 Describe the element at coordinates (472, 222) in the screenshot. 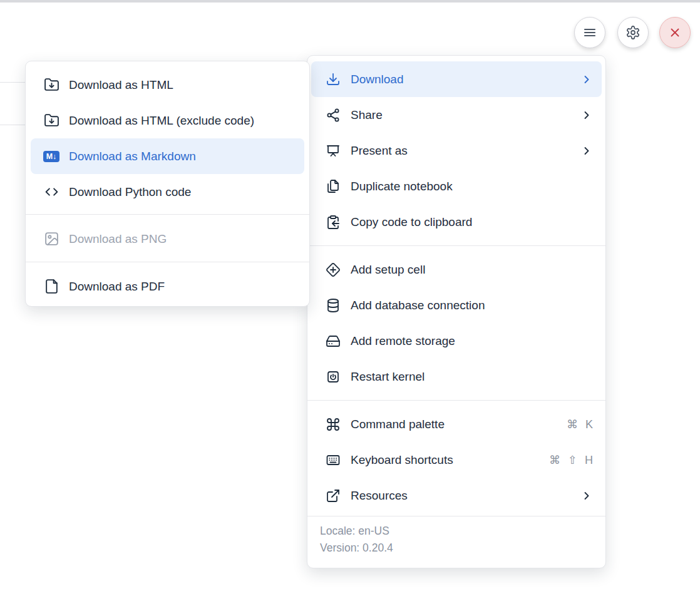

I see `menu-item-label: Copy code to clipboard` at that location.